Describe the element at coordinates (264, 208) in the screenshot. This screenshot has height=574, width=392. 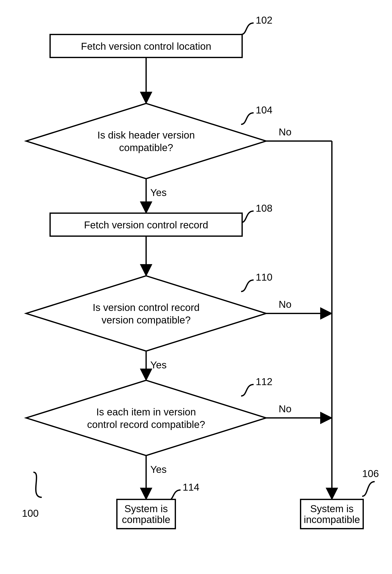
I see `label-108: 108` at that location.